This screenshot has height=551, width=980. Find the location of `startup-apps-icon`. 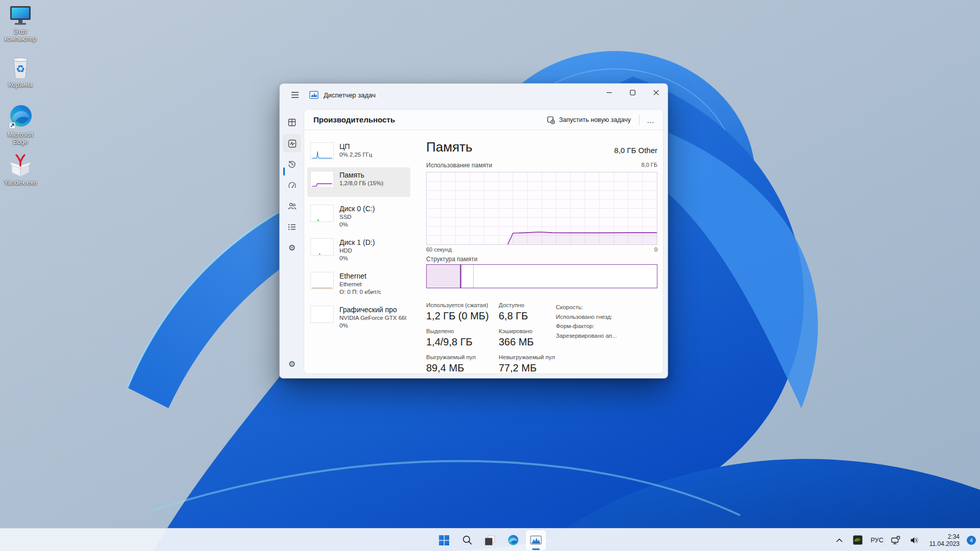

startup-apps-icon is located at coordinates (292, 186).